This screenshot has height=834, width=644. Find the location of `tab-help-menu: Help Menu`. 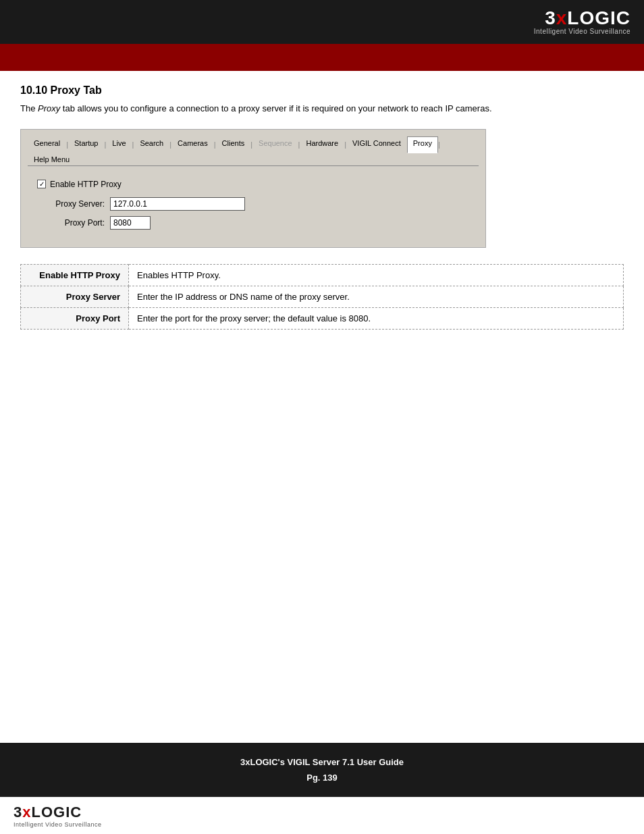

tab-help-menu: Help Menu is located at coordinates (51, 159).